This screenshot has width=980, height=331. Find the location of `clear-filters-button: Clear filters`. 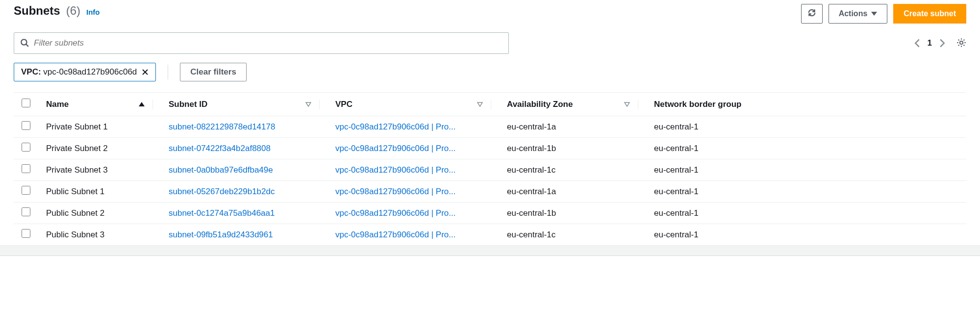

clear-filters-button: Clear filters is located at coordinates (213, 72).